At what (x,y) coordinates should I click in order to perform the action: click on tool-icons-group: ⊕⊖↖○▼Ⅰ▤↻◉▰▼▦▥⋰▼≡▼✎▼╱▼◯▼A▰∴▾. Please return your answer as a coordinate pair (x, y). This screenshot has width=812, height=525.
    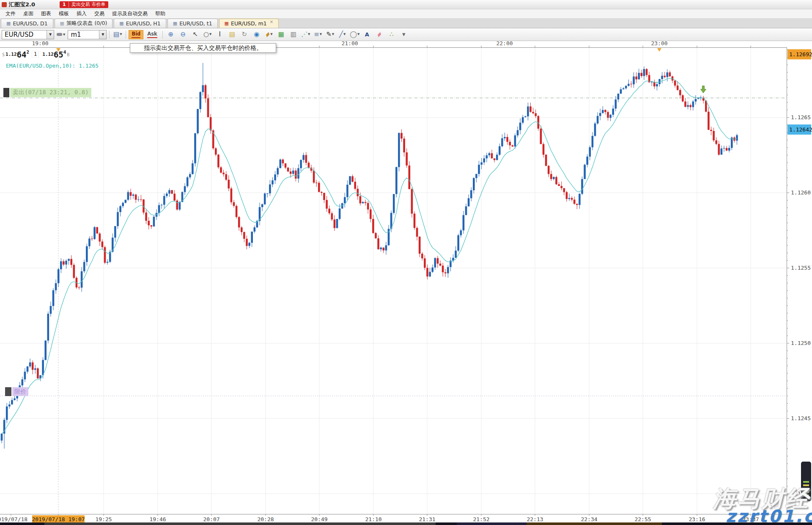
    Looking at the image, I should click on (288, 35).